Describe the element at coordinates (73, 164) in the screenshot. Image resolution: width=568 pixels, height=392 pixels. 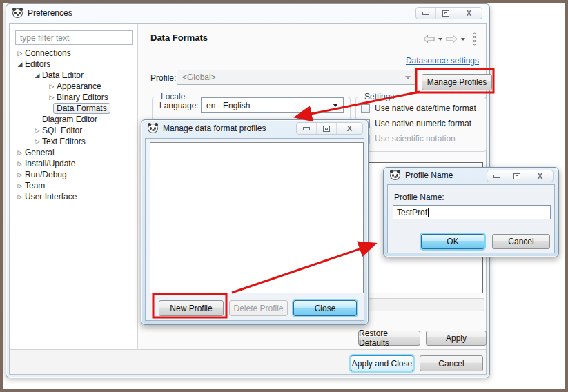
I see `tree-item-install-update: ▷Install/Update` at that location.